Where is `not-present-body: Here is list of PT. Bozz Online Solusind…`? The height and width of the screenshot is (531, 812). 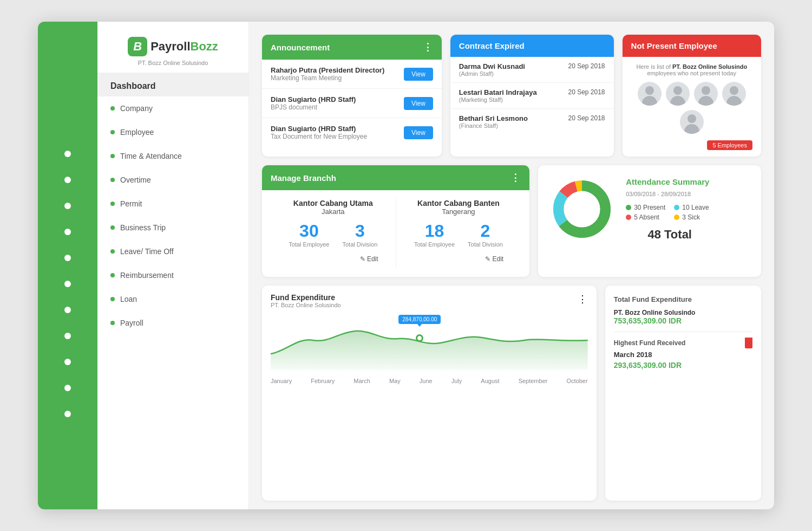
not-present-body: Here is list of PT. Bozz Online Solusind… is located at coordinates (692, 107).